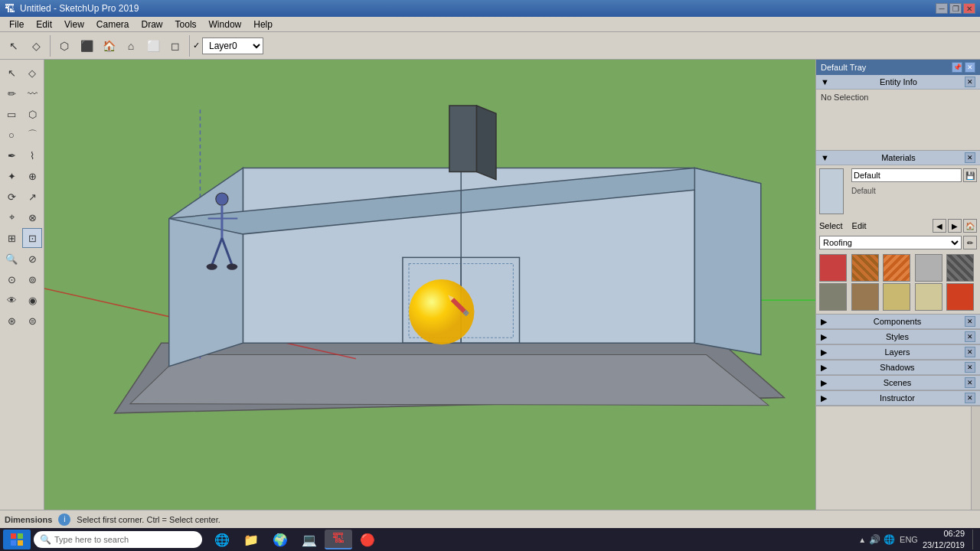  Describe the element at coordinates (11, 217) in the screenshot. I see `scale-tool: ⌖` at that location.